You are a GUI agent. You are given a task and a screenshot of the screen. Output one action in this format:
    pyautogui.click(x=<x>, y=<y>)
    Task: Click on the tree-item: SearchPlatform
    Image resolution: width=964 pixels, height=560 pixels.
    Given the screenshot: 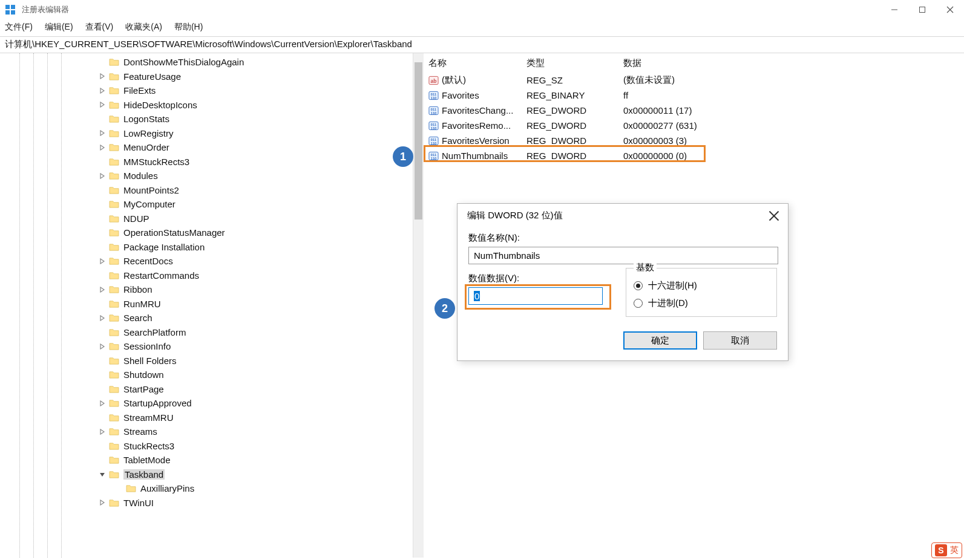 What is the action you would take?
    pyautogui.click(x=206, y=333)
    